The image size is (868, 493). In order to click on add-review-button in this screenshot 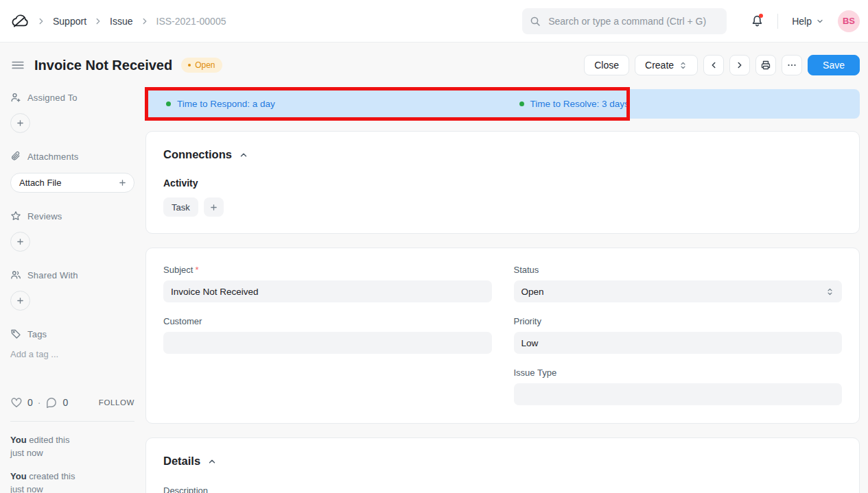, I will do `click(21, 241)`.